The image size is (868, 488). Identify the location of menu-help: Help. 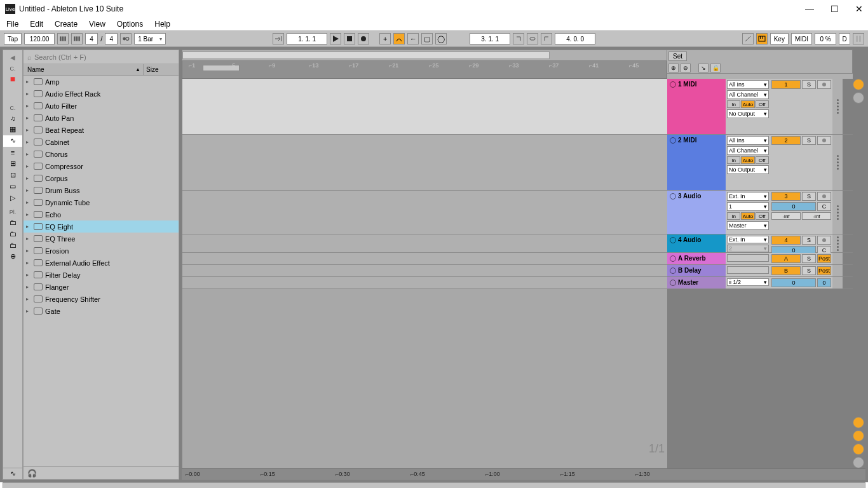
(163, 24).